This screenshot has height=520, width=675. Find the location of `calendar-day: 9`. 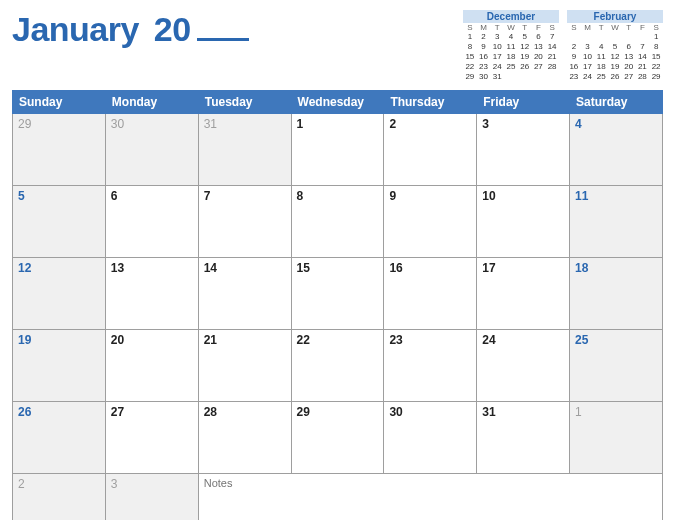

calendar-day: 9 is located at coordinates (430, 222).